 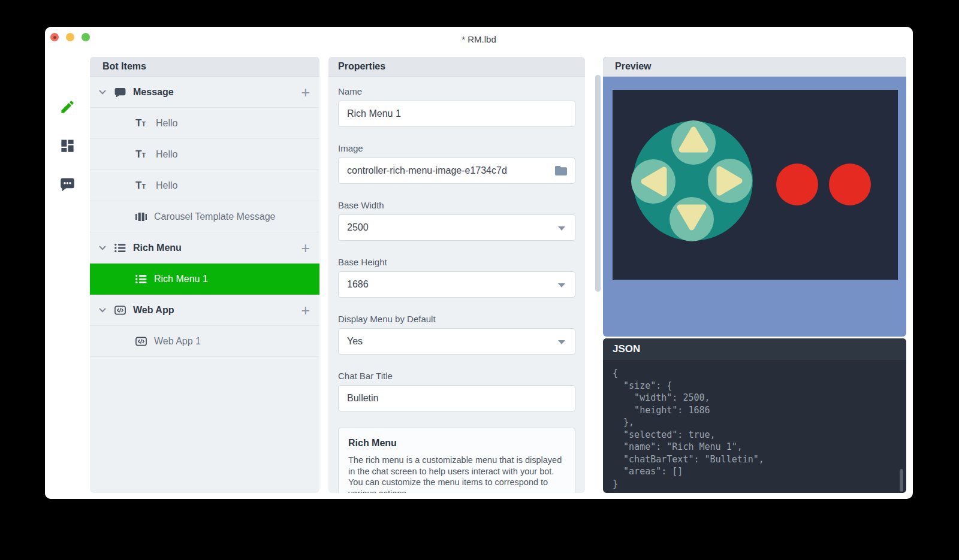 What do you see at coordinates (153, 92) in the screenshot?
I see `tree-section-label: Message` at bounding box center [153, 92].